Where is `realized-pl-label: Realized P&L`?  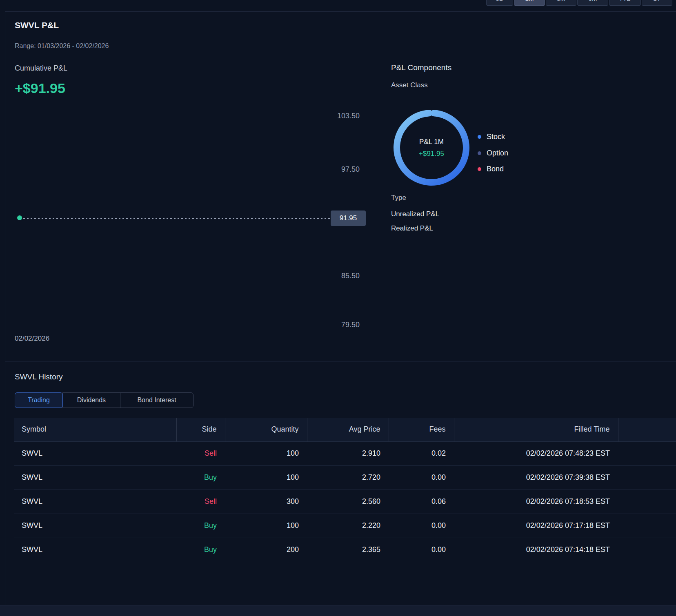
realized-pl-label: Realized P&L is located at coordinates (412, 228).